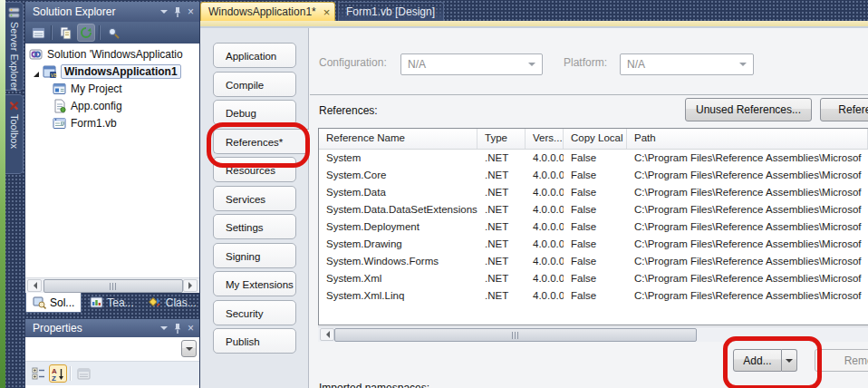 The width and height of the screenshot is (868, 388). What do you see at coordinates (36, 72) in the screenshot?
I see `expander-icon` at bounding box center [36, 72].